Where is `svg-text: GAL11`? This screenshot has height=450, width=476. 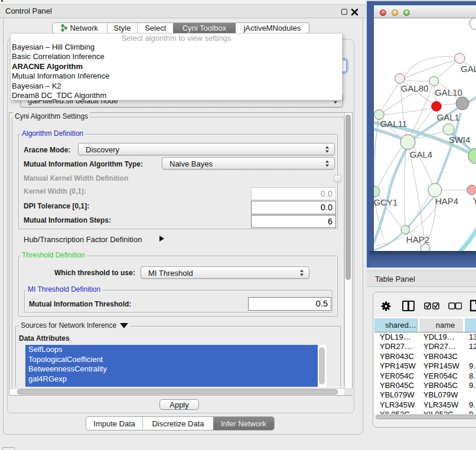
svg-text: GAL11 is located at coordinates (394, 124).